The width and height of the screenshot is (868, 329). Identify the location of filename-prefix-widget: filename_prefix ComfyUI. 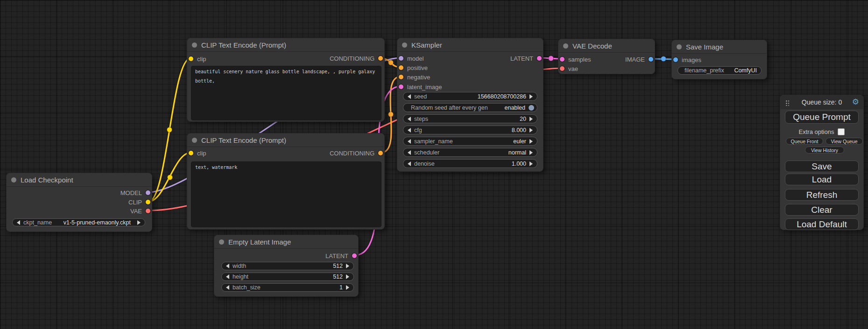
(720, 70).